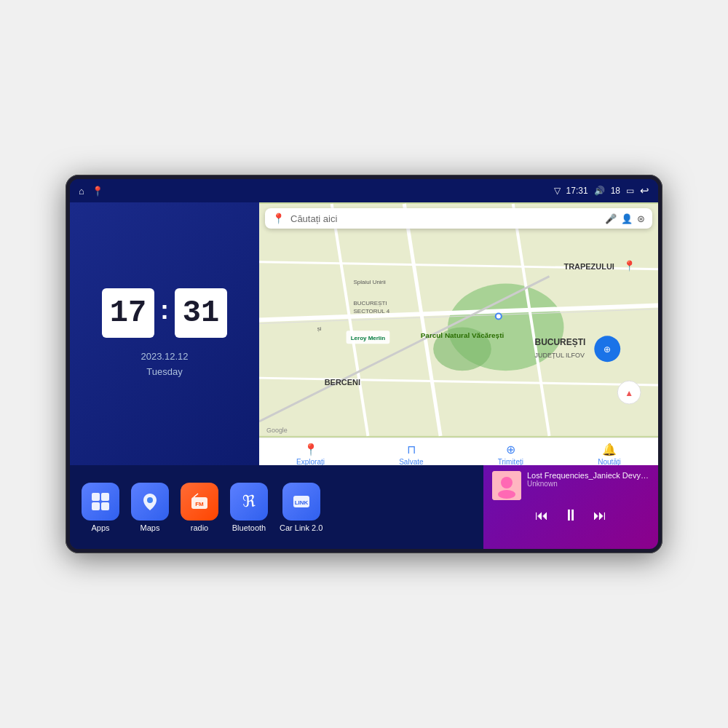 The height and width of the screenshot is (728, 728). What do you see at coordinates (411, 450) in the screenshot?
I see `salvate-icon: ⊓` at bounding box center [411, 450].